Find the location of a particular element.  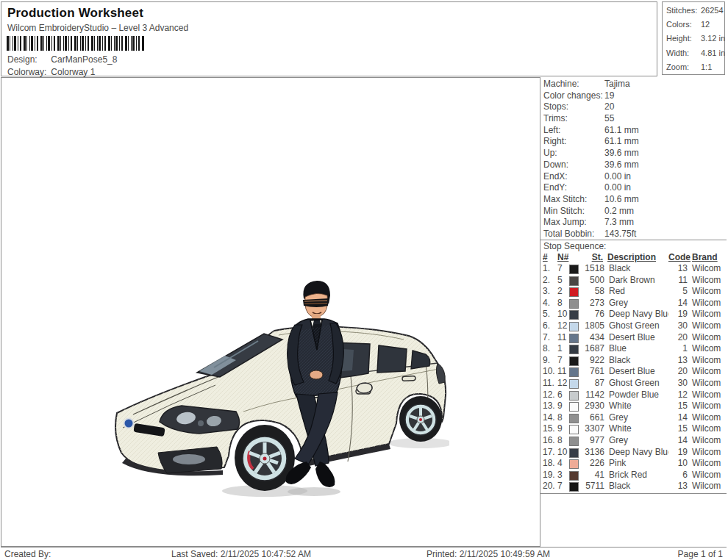

printed-label: Printed: 2/11/2025 10:49:59 AM is located at coordinates (488, 554).